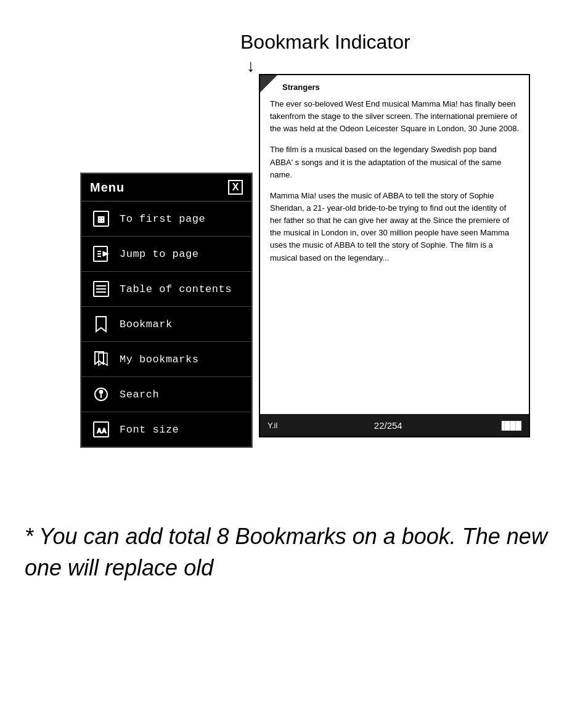 The width and height of the screenshot is (588, 719). Describe the element at coordinates (251, 66) in the screenshot. I see `down-arrow-icon: ↓` at that location.